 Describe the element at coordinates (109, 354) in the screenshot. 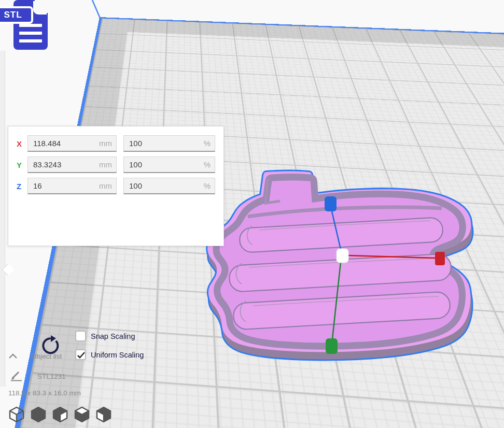

I see `uniform-scaling-row: Uniform Scaling` at that location.